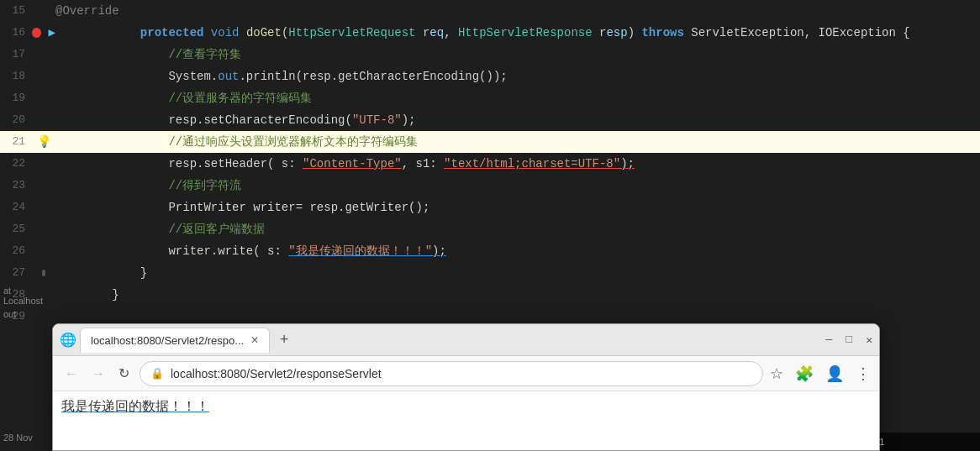 The width and height of the screenshot is (980, 451). Describe the element at coordinates (284, 340) in the screenshot. I see `new-tab-button: +` at that location.